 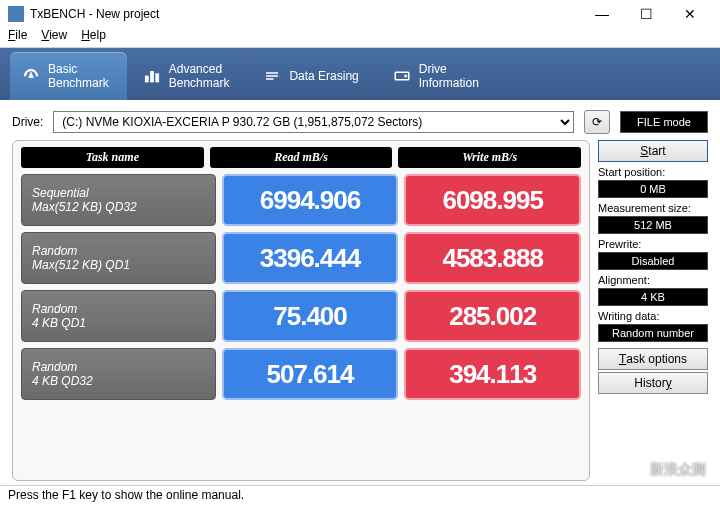 I want to click on sidebar: Start Start position: 0 MB Measurement s…, so click(x=653, y=310).